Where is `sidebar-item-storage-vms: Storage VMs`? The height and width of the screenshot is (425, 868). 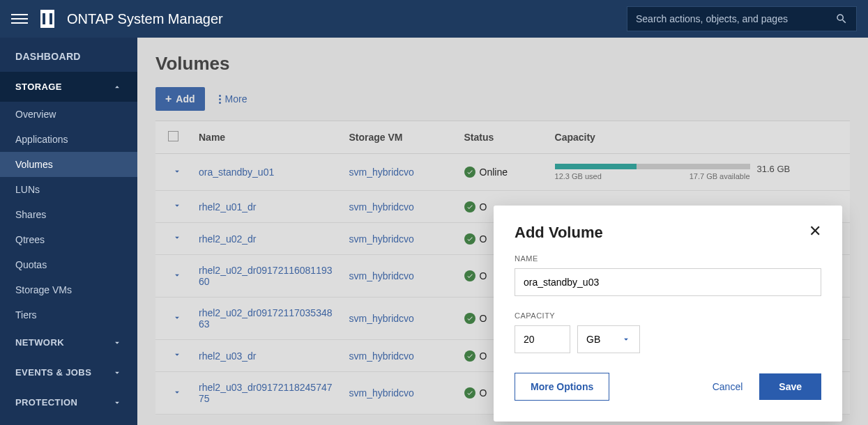
sidebar-item-storage-vms: Storage VMs is located at coordinates (68, 290).